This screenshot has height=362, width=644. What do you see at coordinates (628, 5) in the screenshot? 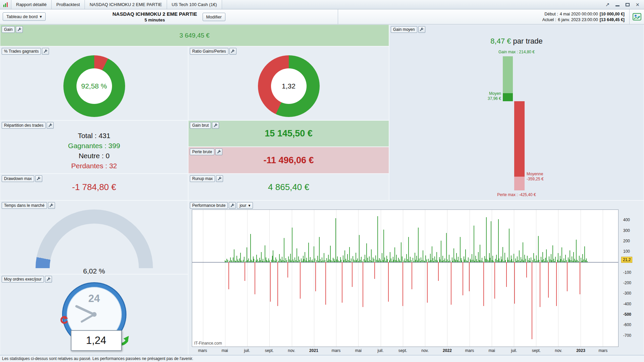
I see `maximize-icon` at bounding box center [628, 5].